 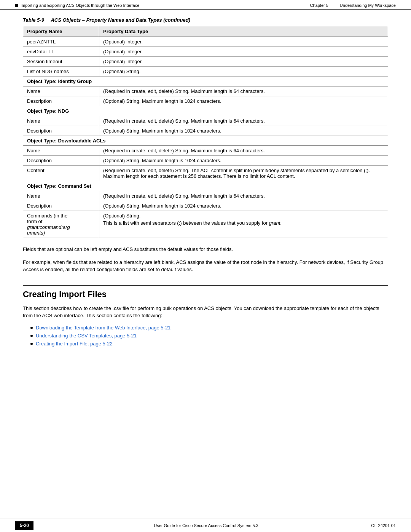 I want to click on table-caption-title: ACS Objects – Property Names and Data Ty…, so click(x=120, y=20).